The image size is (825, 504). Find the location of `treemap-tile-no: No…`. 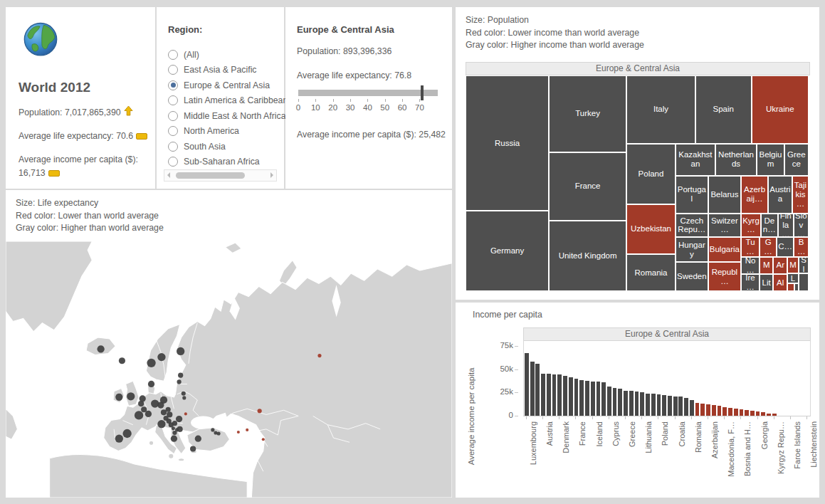

treemap-tile-no: No… is located at coordinates (750, 266).